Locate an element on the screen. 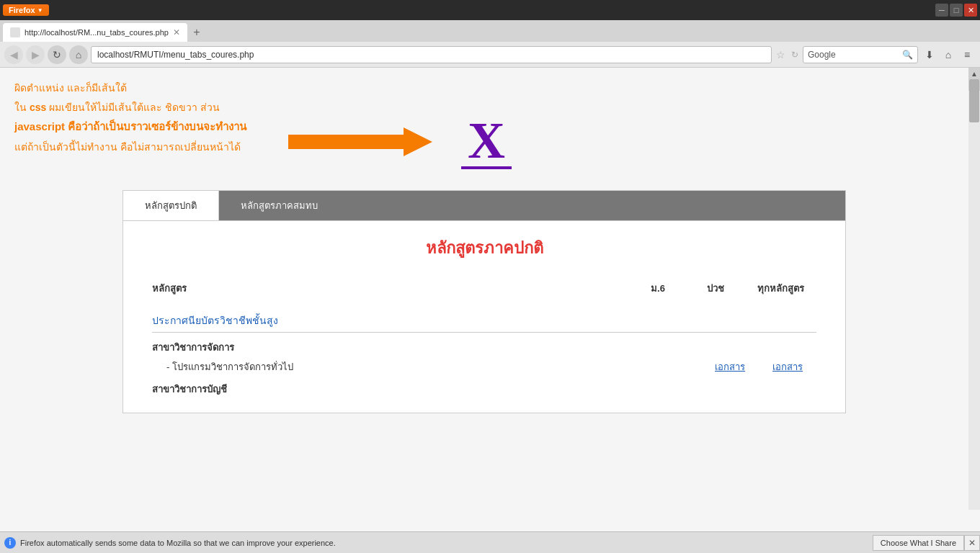 The width and height of the screenshot is (980, 553). home-button: ⌂ is located at coordinates (79, 55).